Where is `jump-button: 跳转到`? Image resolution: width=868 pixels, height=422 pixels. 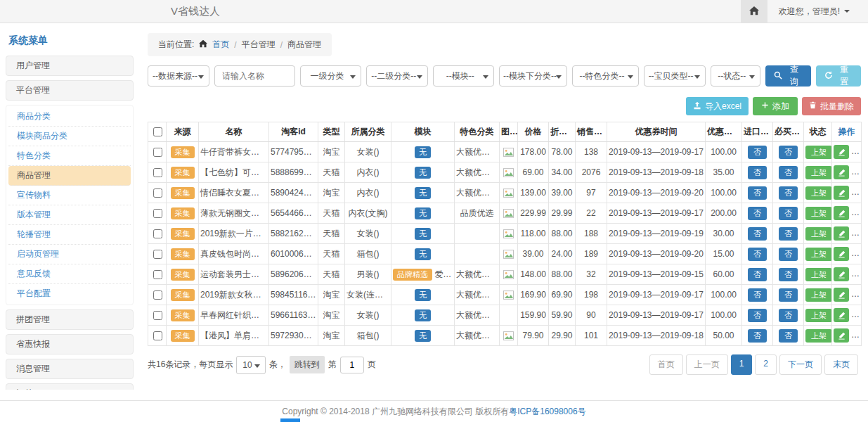 jump-button: 跳转到 is located at coordinates (307, 364).